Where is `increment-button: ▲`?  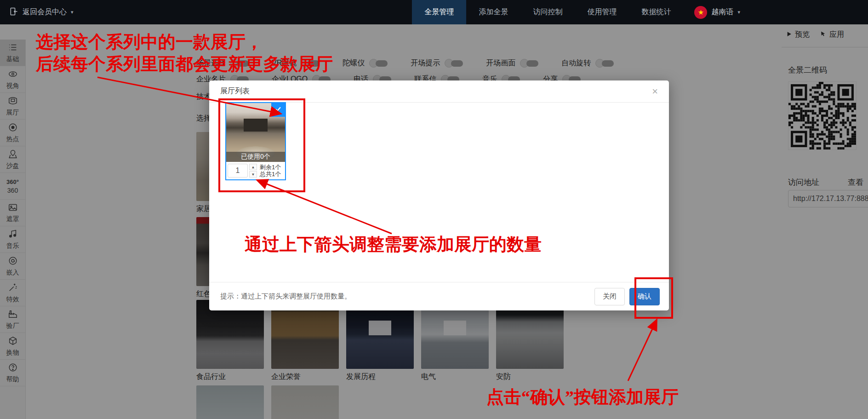 increment-button: ▲ is located at coordinates (253, 167).